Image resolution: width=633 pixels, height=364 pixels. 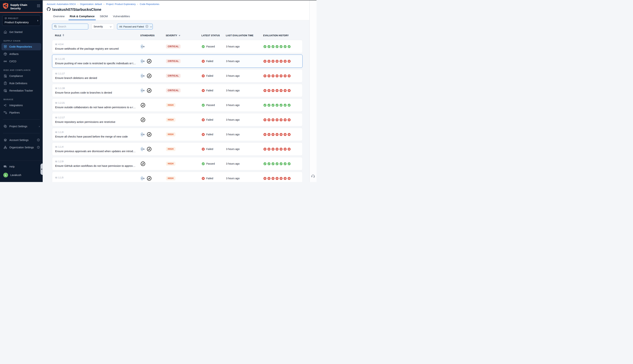 I want to click on sidebar-item-integrations: Integrations, so click(x=22, y=105).